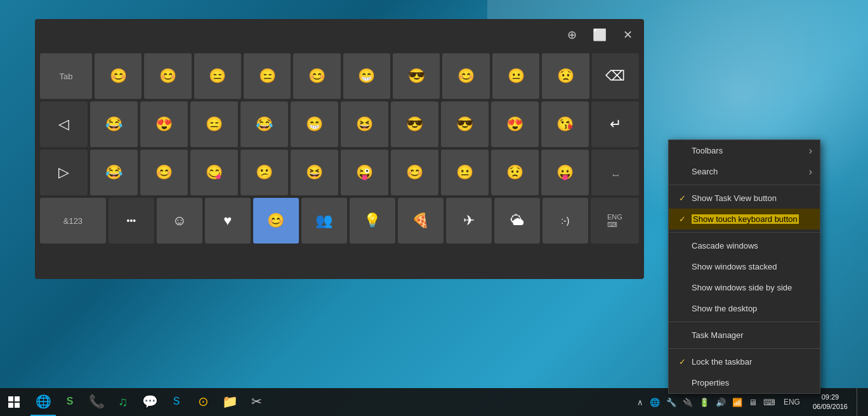 The image size is (868, 416). Describe the element at coordinates (615, 221) in the screenshot. I see `key-eng: ENG⌨` at that location.